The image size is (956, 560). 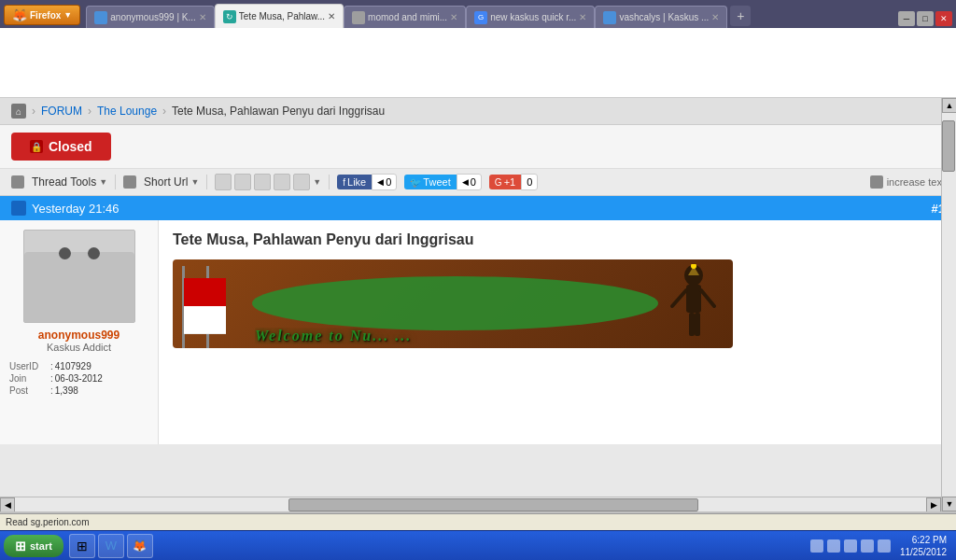 I want to click on scroll-track-h, so click(x=471, y=505).